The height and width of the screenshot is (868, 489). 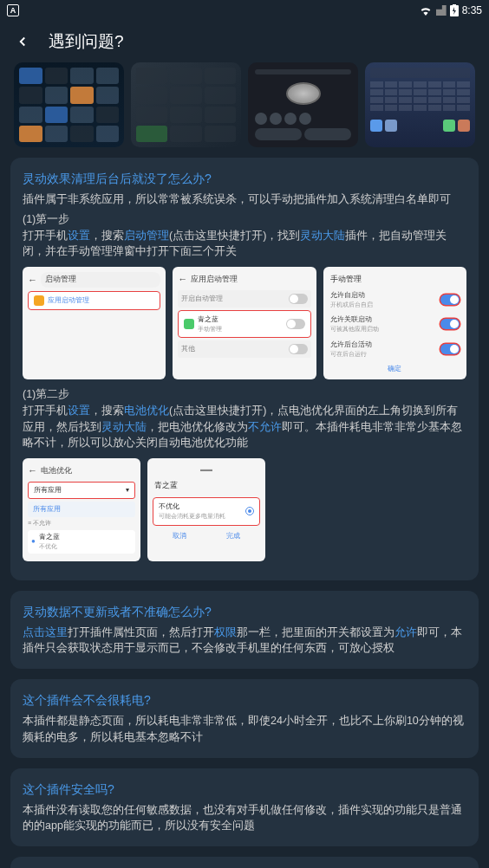 I want to click on section-text: 本插件没有读取您的任何敏感数据，也没有对手机做任何修改，插件实现的功能只是普通的…, so click(x=244, y=819).